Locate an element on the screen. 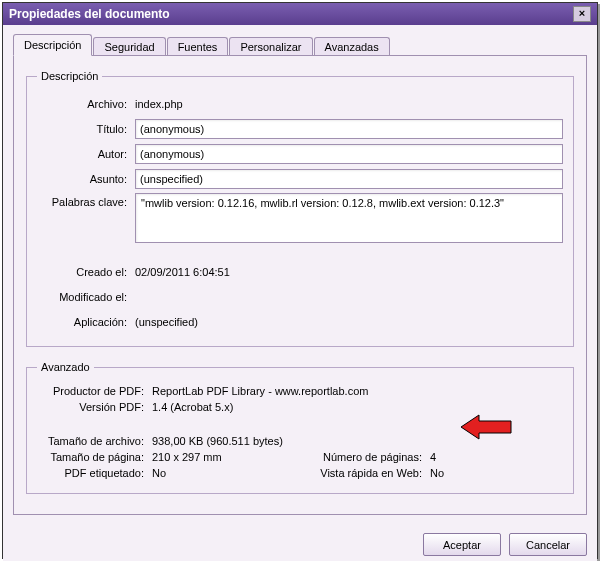 This screenshot has width=600, height=561. archivo-label: Archivo: is located at coordinates (86, 104).